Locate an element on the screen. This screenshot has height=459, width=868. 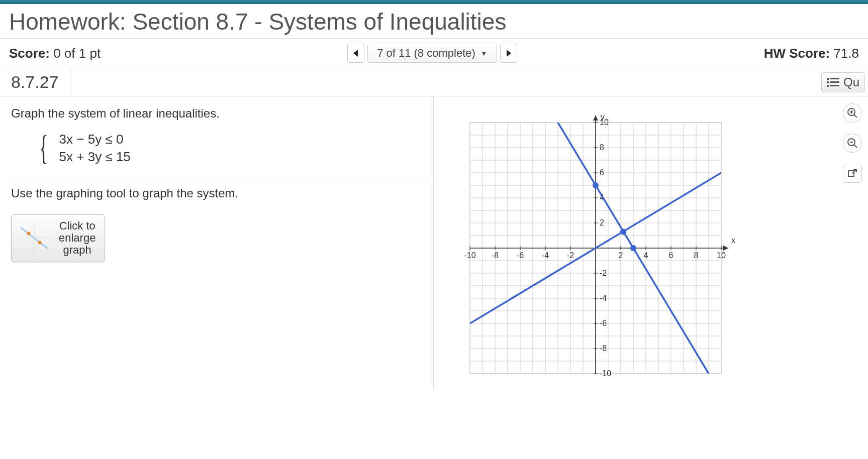
caret-down-icon: ▼ is located at coordinates (484, 53).